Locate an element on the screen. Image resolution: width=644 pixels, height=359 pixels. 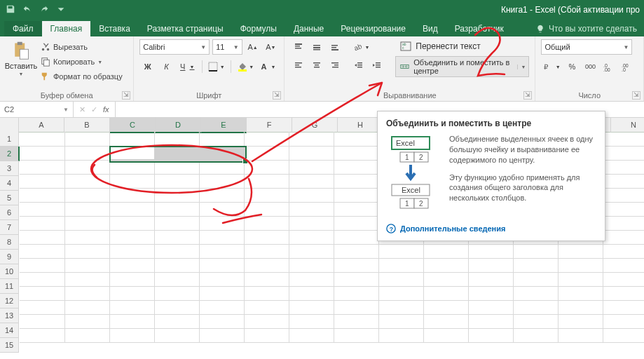
orientation-button: ab▼ is located at coordinates (361, 47).